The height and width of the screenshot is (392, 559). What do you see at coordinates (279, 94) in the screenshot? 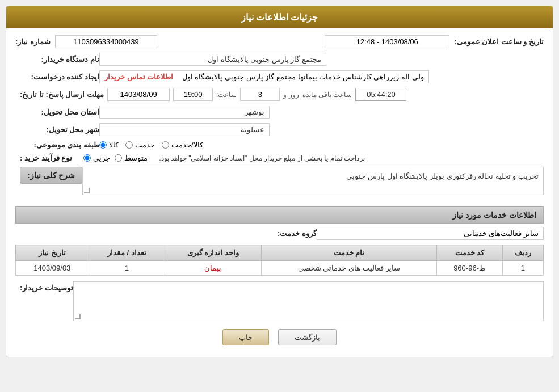
I see `deadline-row: 05:44:20 ساعت باقی مانده روز و 3 ساعت: 1…` at bounding box center [279, 94].